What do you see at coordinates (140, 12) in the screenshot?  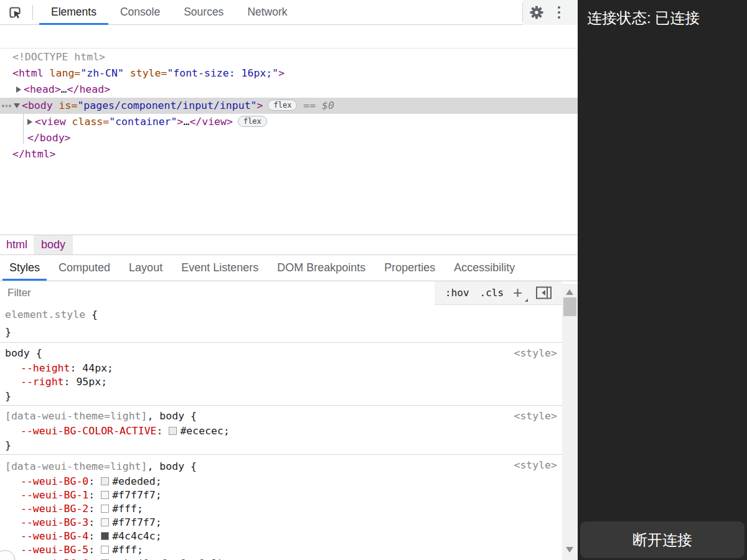 I see `tab-console: Console` at bounding box center [140, 12].